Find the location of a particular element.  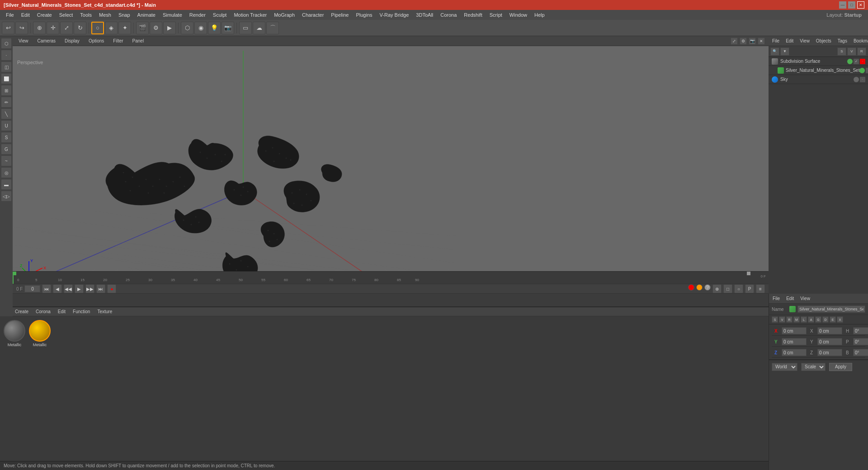

viewport-camera-icon: 📷 is located at coordinates (752, 41).